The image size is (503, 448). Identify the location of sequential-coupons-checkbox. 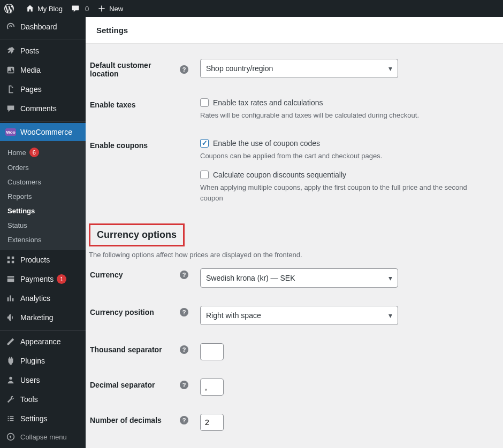
(204, 175).